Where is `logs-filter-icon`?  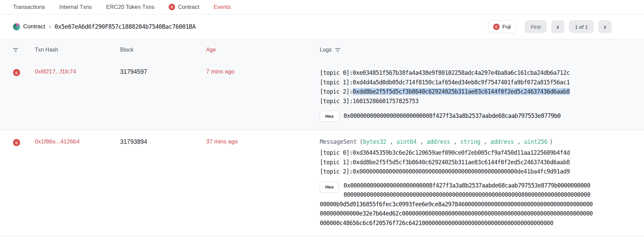
logs-filter-icon is located at coordinates (338, 50).